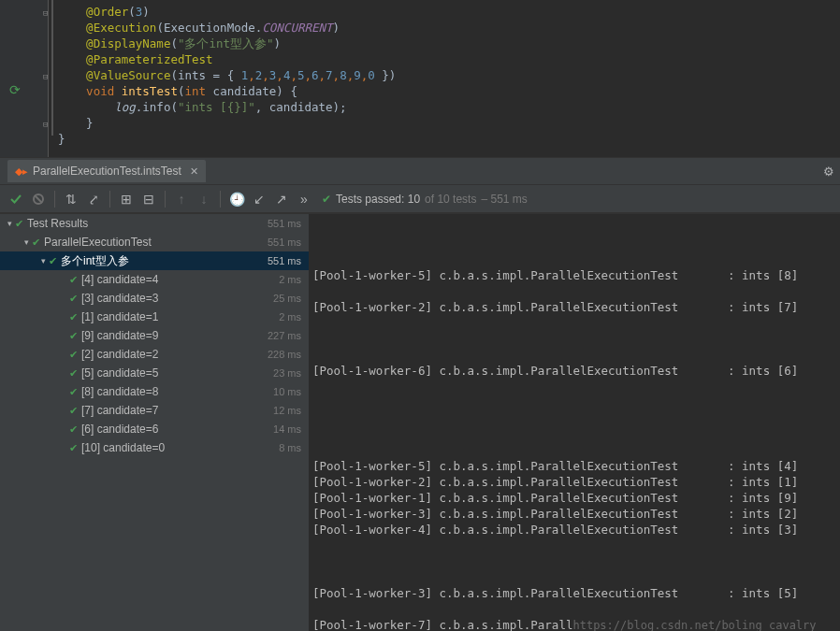 This screenshot has height=631, width=840. I want to click on history-button: 🕘, so click(237, 199).